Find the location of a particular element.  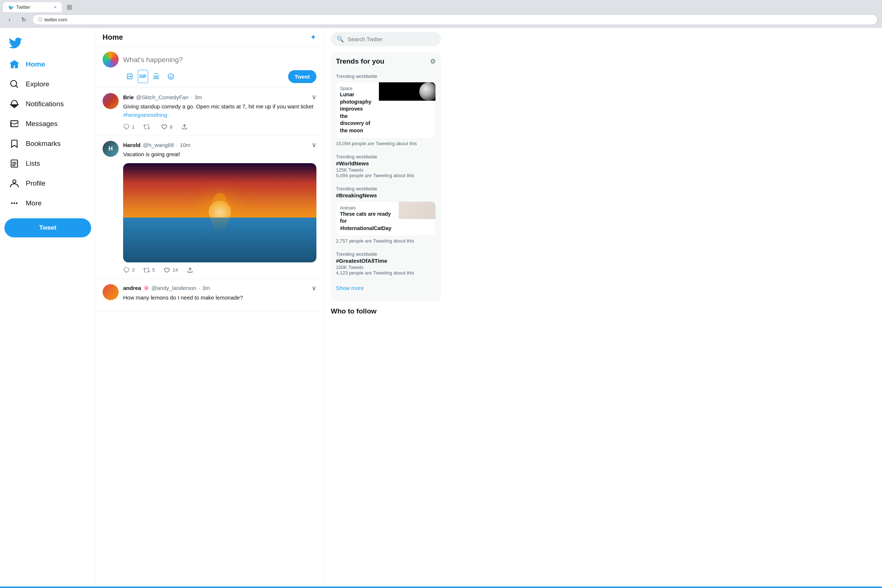

tweet-time-2: 10m is located at coordinates (185, 145).